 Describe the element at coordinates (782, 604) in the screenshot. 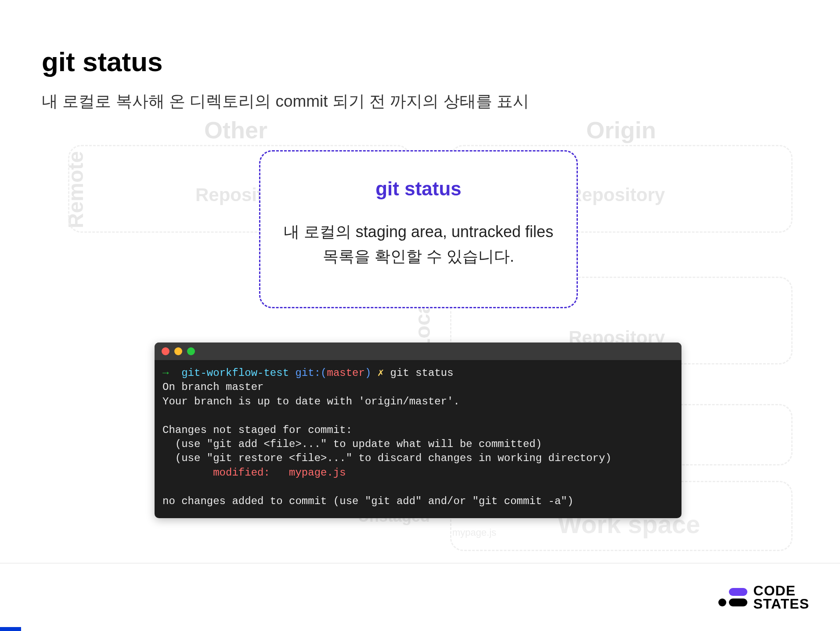

I see `logo-line-2: STATES` at that location.